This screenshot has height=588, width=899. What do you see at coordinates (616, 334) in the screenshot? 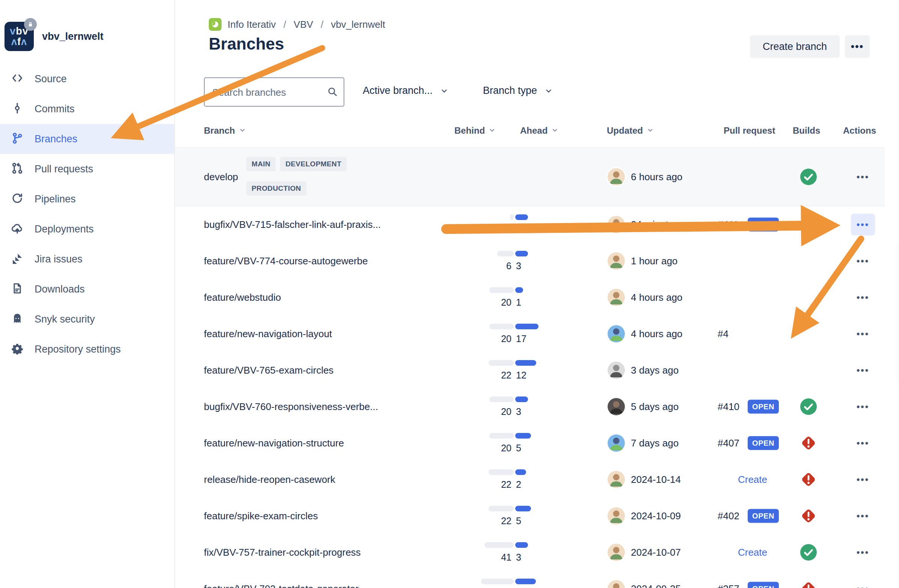
I see `avatar-knight-blue` at bounding box center [616, 334].